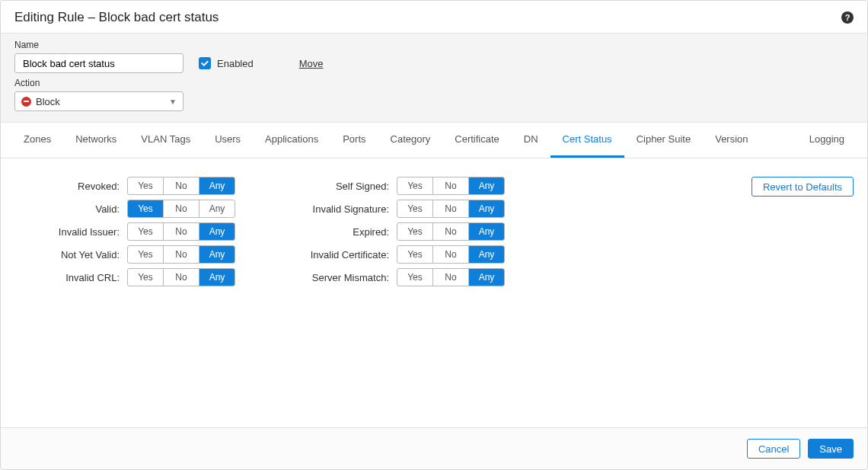 This screenshot has width=868, height=470. Describe the element at coordinates (434, 448) in the screenshot. I see `footer: Cancel Save` at that location.